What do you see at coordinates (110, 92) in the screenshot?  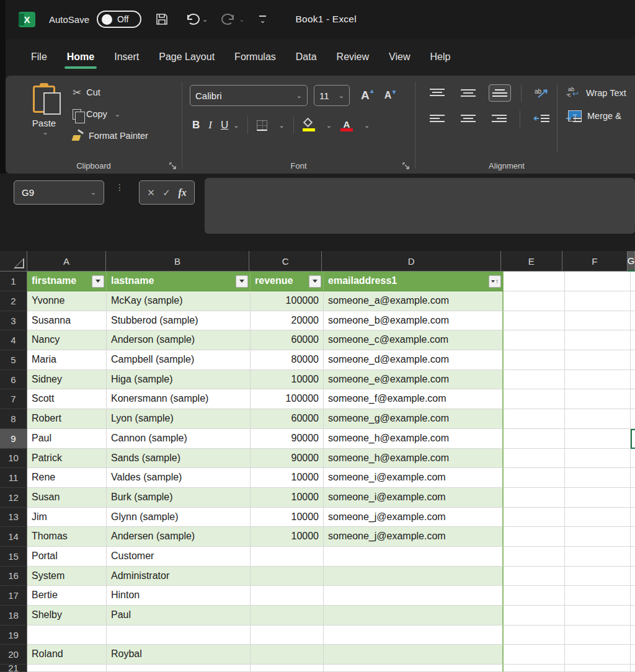 I see `cut-button: ✂ Cut` at bounding box center [110, 92].